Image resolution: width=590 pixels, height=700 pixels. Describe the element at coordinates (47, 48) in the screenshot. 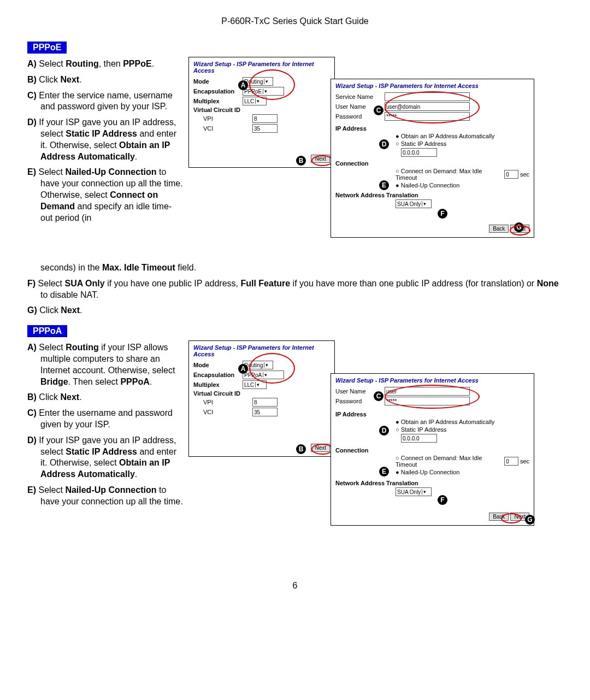

I see `section-tag-pppoe: PPPoE` at that location.